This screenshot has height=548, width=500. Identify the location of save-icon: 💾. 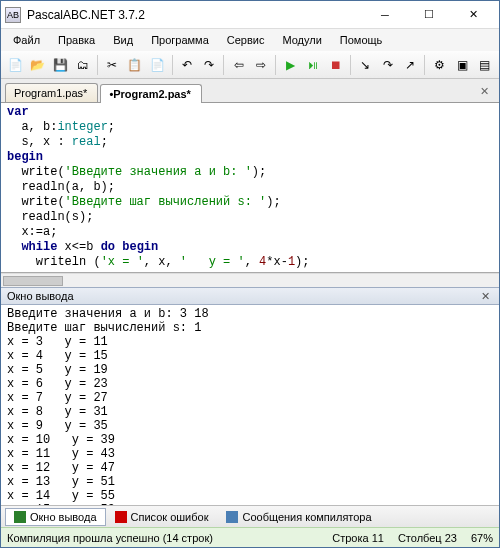
(60, 65).